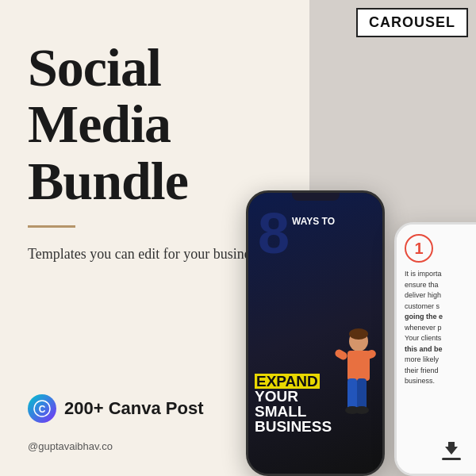  What do you see at coordinates (355, 378) in the screenshot?
I see `person-figure` at bounding box center [355, 378].